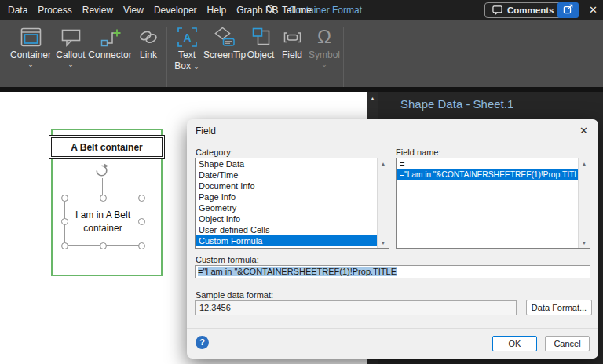 This screenshot has width=603, height=364. What do you see at coordinates (103, 221) in the screenshot?
I see `selected-shape-text: I am in A Belt container` at bounding box center [103, 221].